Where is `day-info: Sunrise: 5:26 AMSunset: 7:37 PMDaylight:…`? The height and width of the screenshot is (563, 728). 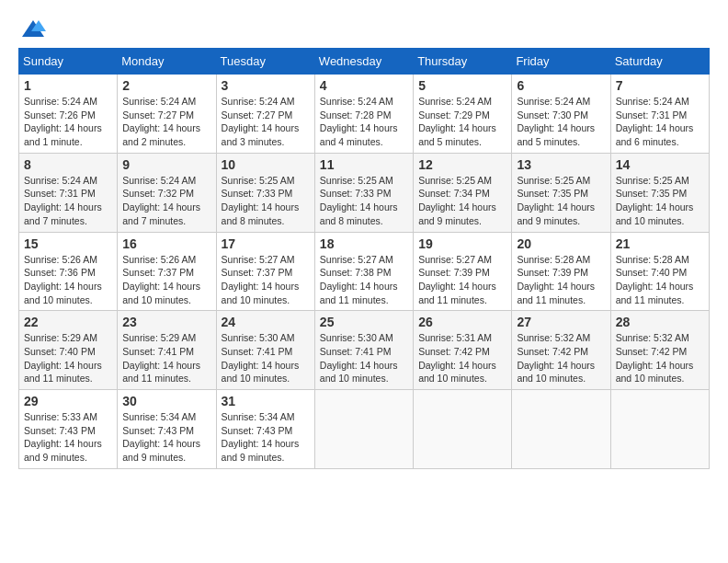 day-info: Sunrise: 5:26 AMSunset: 7:37 PMDaylight:… is located at coordinates (166, 280).